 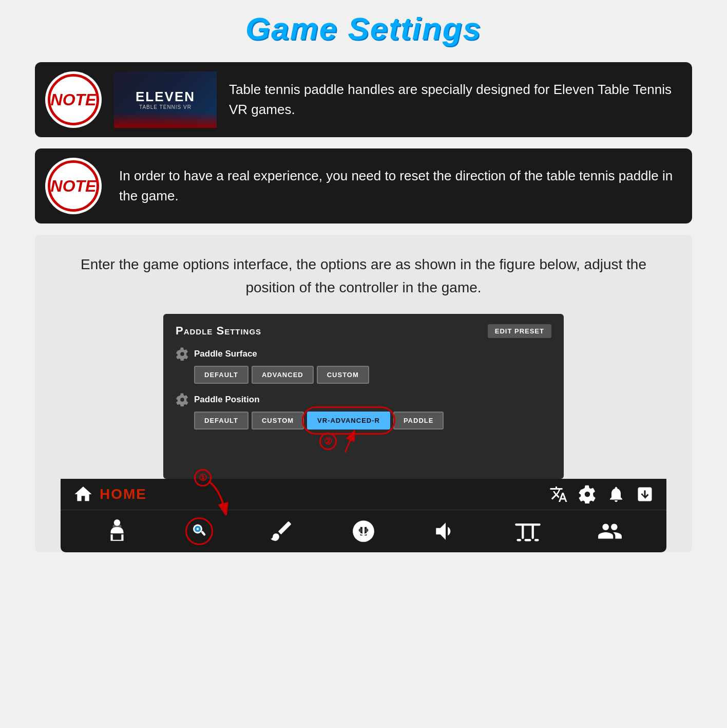 I want to click on position-default-btn: DEFAULT, so click(x=221, y=420).